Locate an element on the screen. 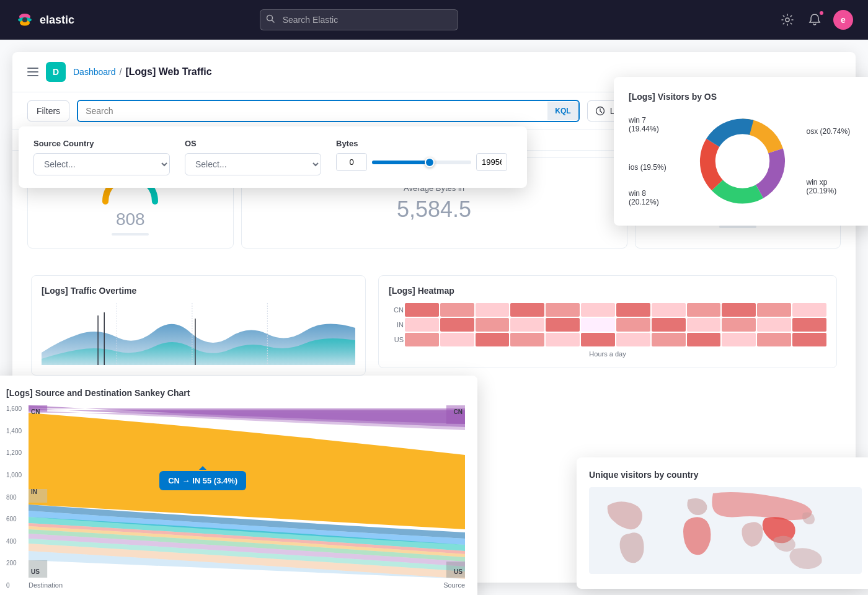 The image size is (868, 595). sankey-x-axis: Destination Source is located at coordinates (247, 585).